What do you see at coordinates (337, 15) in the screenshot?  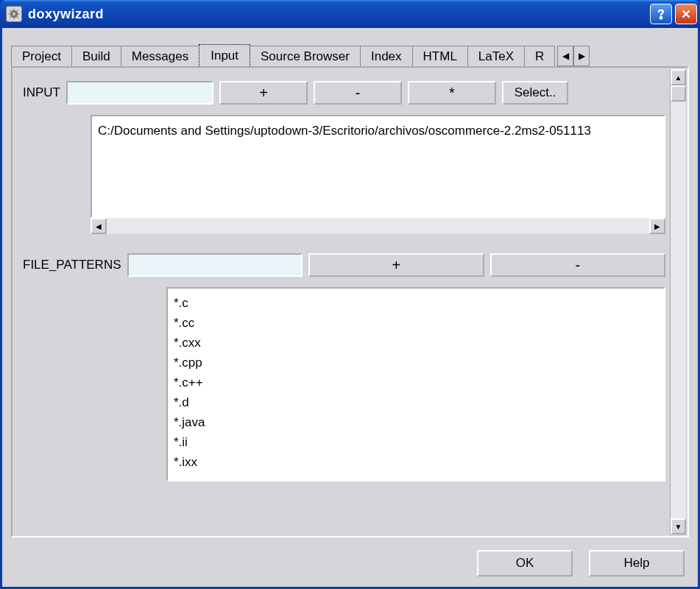 I see `window-title: doxywizard` at bounding box center [337, 15].